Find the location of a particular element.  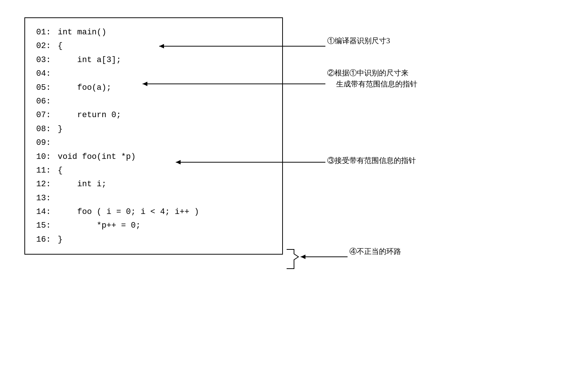

line-content-01: int main() is located at coordinates (80, 33).